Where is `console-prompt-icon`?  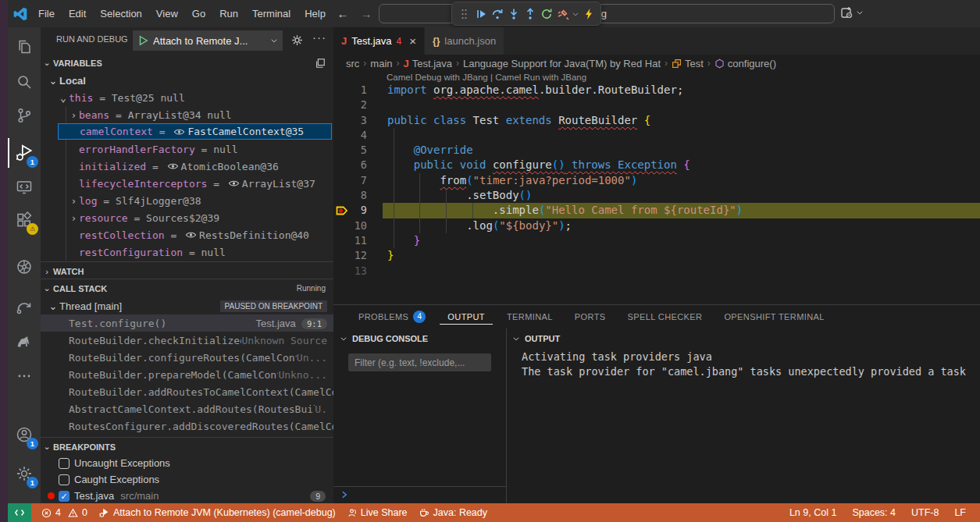 console-prompt-icon is located at coordinates (344, 495).